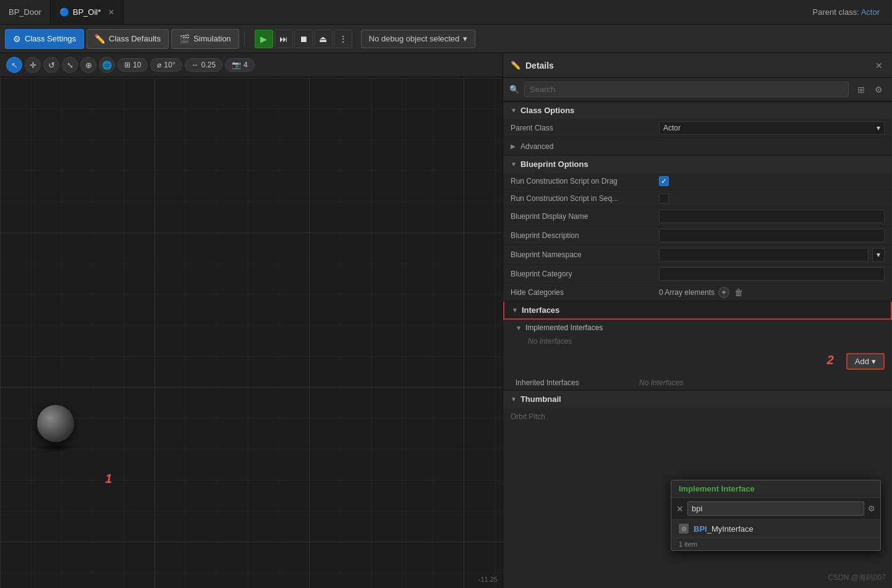 This screenshot has width=892, height=588. Describe the element at coordinates (771, 198) in the screenshot. I see `run-construction-seq-value` at that location.